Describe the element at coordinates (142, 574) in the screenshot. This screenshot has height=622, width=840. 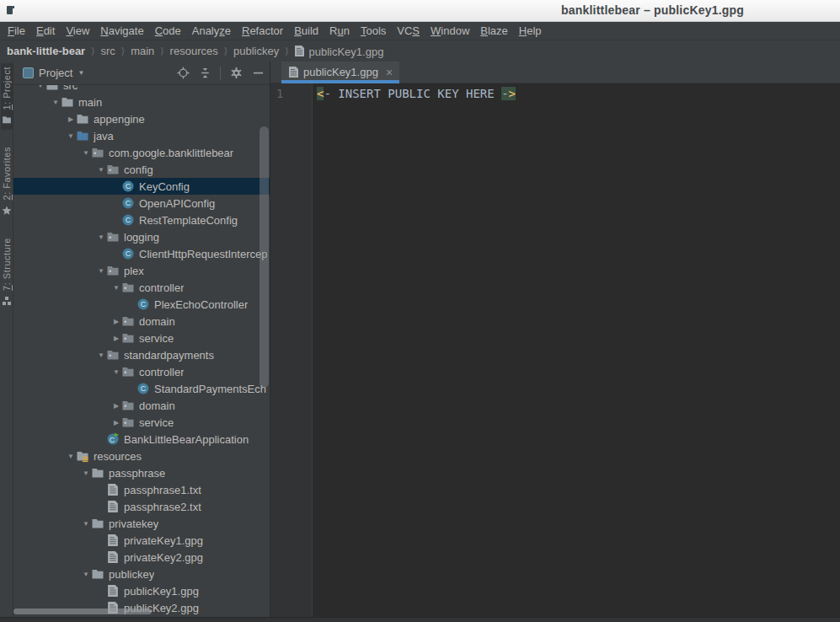
I see `tree-item-publickey: ▼publickey` at that location.